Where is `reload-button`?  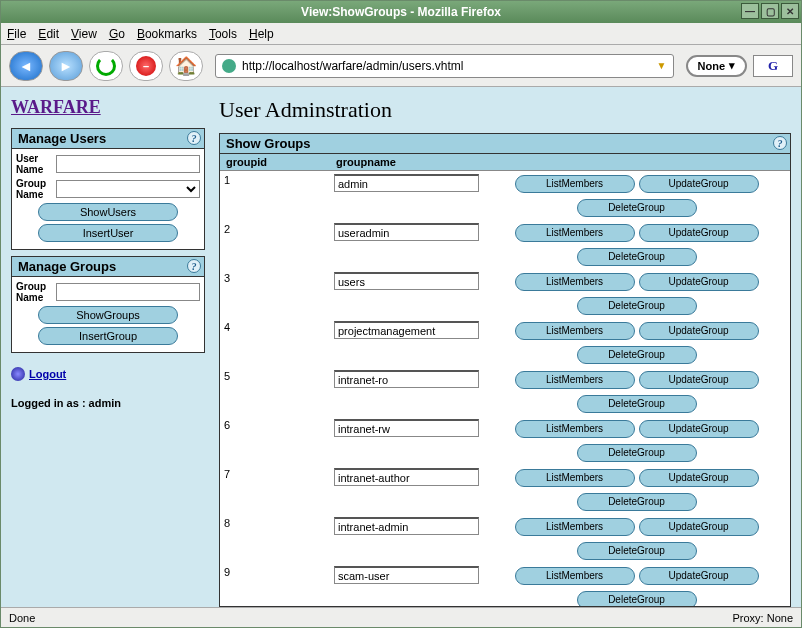
reload-button is located at coordinates (106, 66).